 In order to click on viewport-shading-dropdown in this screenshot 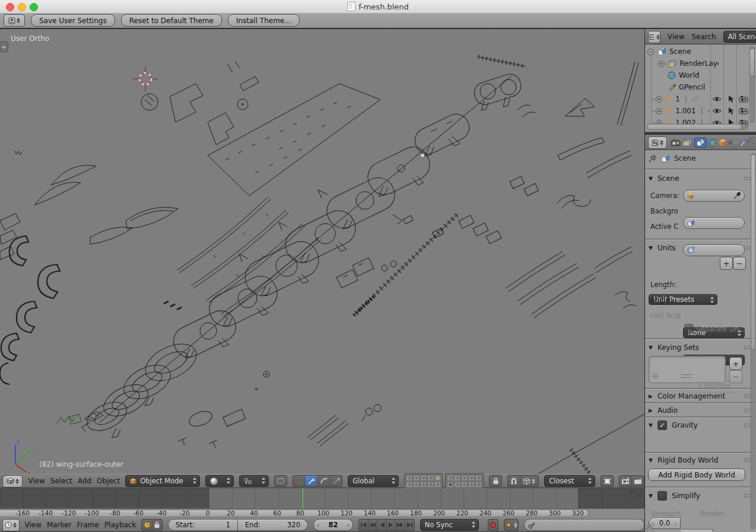, I will do `click(220, 481)`.